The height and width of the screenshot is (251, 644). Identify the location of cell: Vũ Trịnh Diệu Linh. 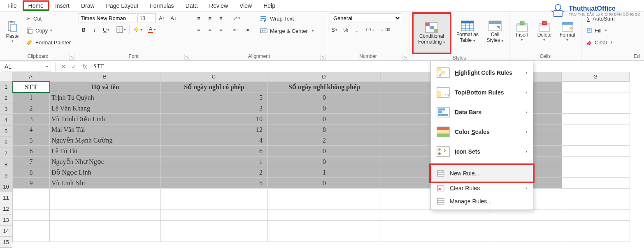
(105, 119).